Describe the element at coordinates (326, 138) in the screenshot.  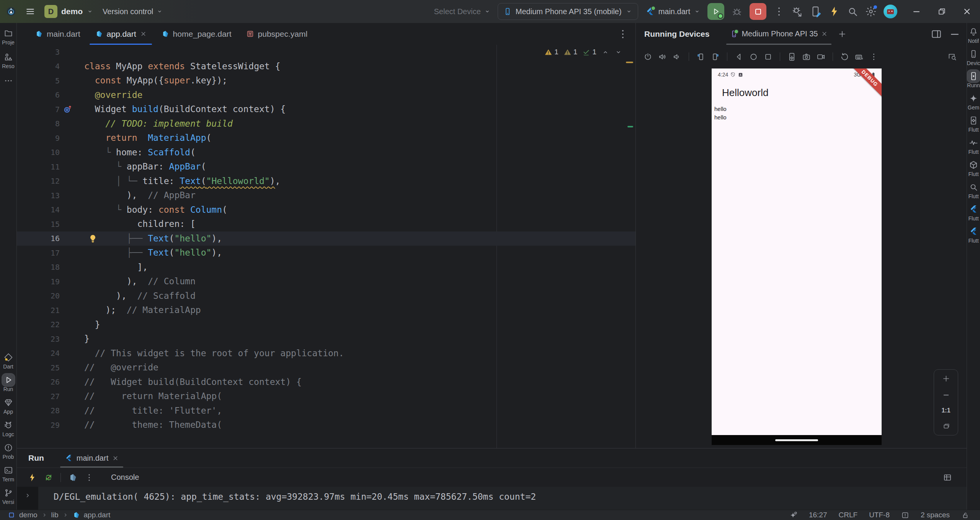
I see `code-line-9: 9 return MaterialApp(` at that location.